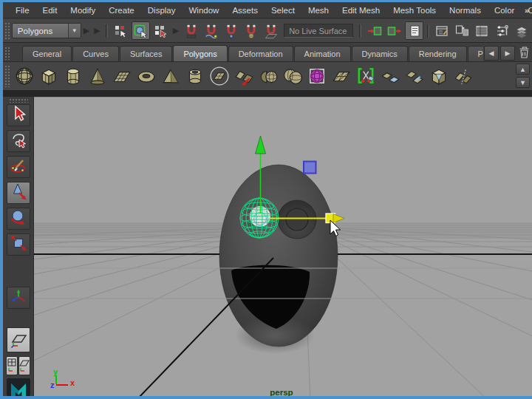 This screenshot has width=532, height=399. Describe the element at coordinates (231, 31) in the screenshot. I see `snap-point-icon` at that location.